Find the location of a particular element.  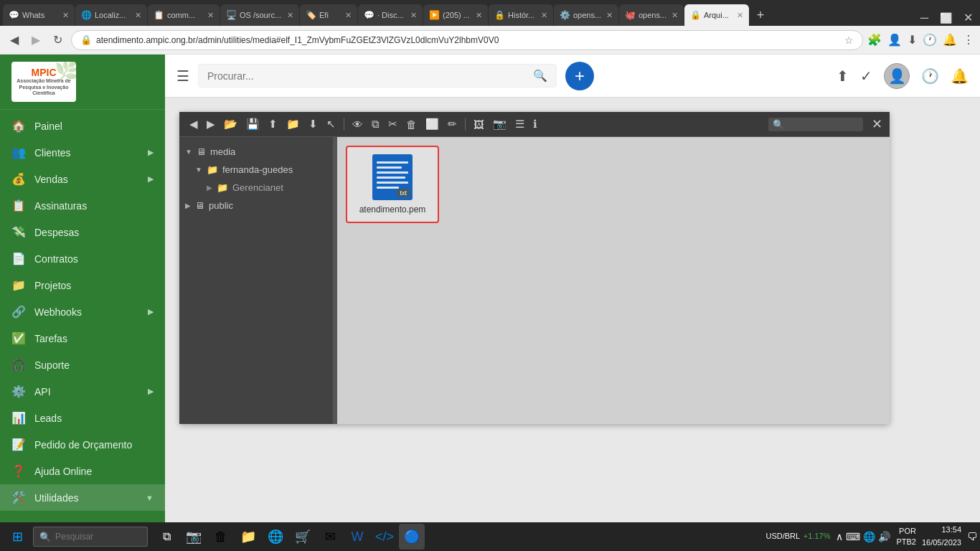

start-button: ⊞ is located at coordinates (17, 537).